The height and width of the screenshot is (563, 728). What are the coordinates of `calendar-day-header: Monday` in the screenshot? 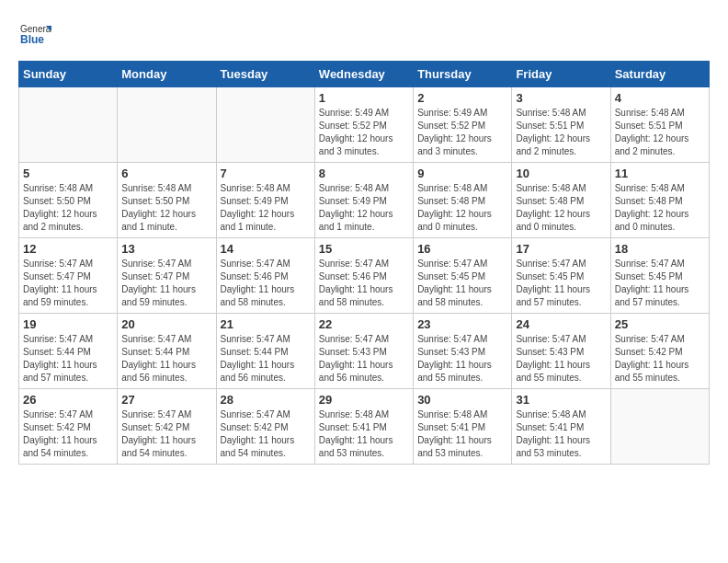 It's located at (167, 75).